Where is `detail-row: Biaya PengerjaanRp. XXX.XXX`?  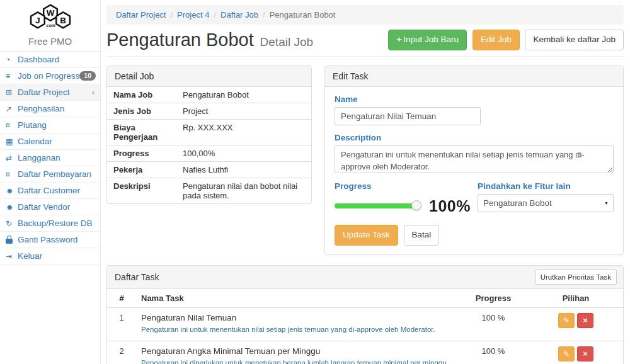 detail-row: Biaya PengerjaanRp. XXX.XXX is located at coordinates (209, 132).